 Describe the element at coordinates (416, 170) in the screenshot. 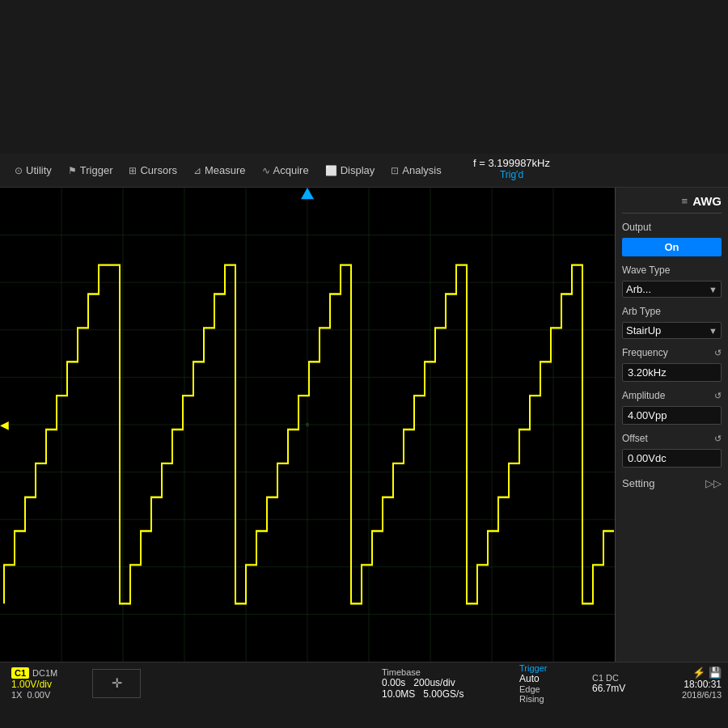

I see `menu-analysis: ⊡ Analysis` at that location.